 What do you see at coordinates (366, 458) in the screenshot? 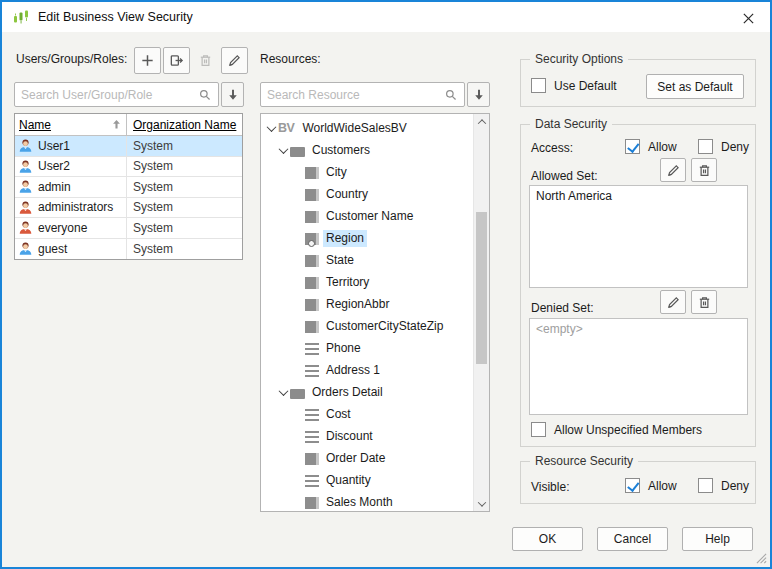
I see `tree-item: Order Date` at bounding box center [366, 458].